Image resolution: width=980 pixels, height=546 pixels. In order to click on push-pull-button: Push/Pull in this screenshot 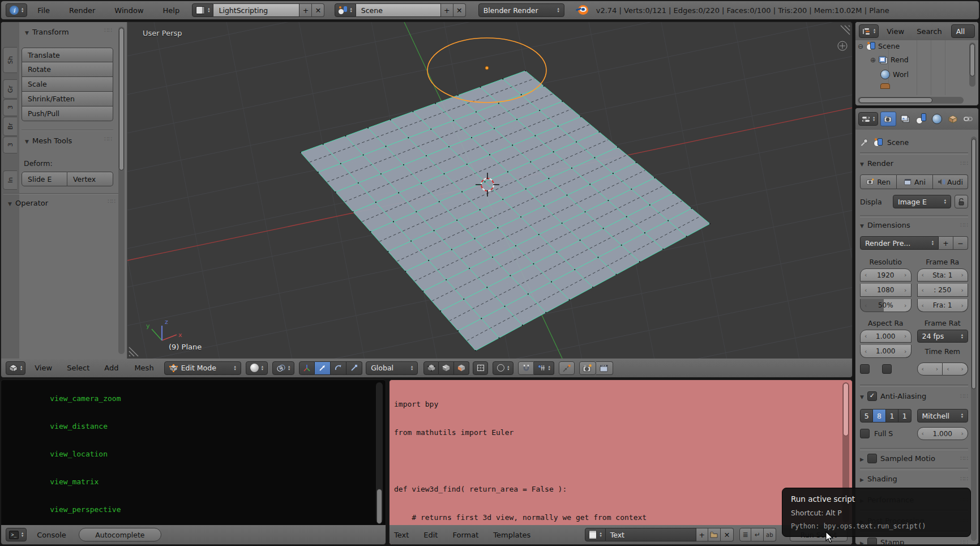, I will do `click(67, 114)`.